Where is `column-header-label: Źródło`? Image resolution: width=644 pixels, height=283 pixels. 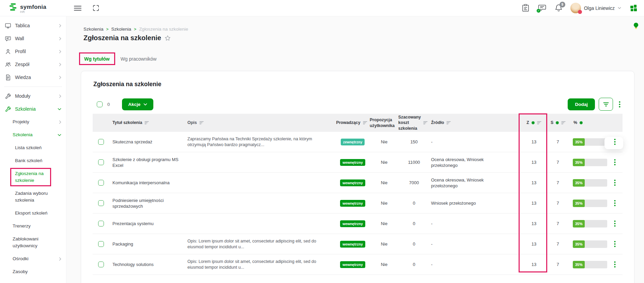
column-header-label: Źródło is located at coordinates (438, 123).